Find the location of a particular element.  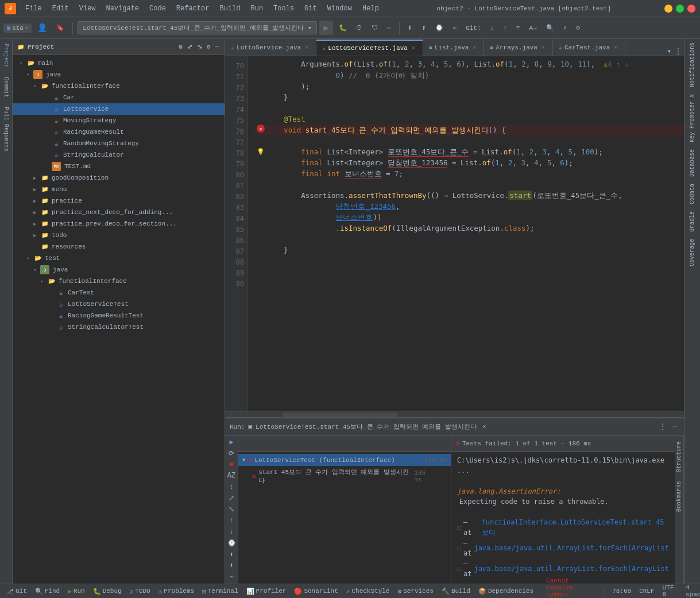

run-export-icon: ⬆ is located at coordinates (231, 554).